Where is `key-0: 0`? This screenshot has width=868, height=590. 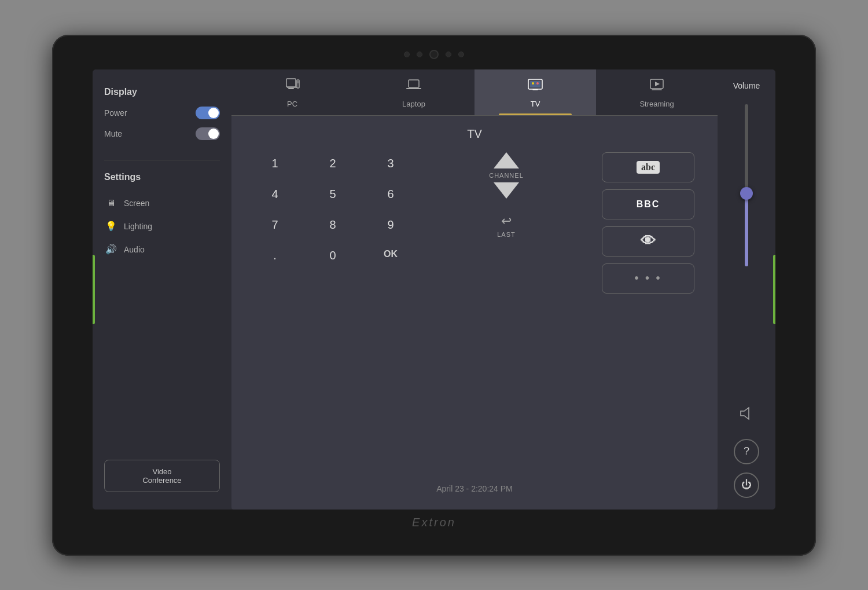 key-0: 0 is located at coordinates (333, 256).